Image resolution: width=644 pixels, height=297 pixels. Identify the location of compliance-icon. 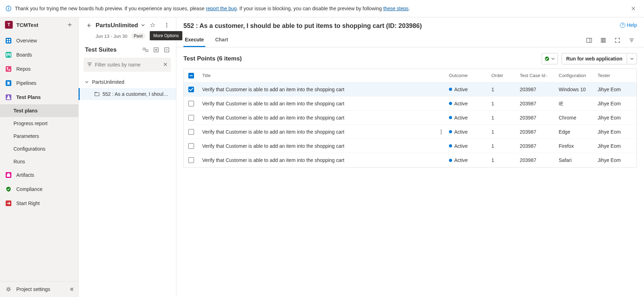
(8, 189).